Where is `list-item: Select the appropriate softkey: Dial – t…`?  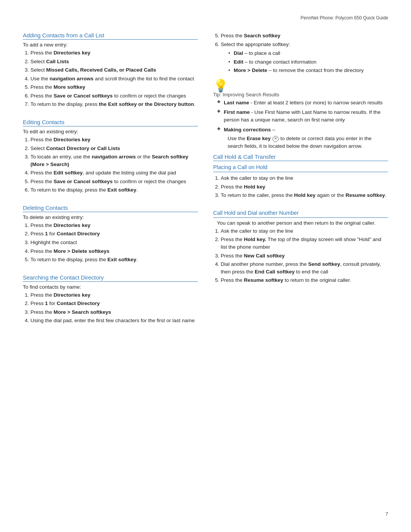
list-item: Select the appropriate softkey: Dial – t… is located at coordinates (304, 58).